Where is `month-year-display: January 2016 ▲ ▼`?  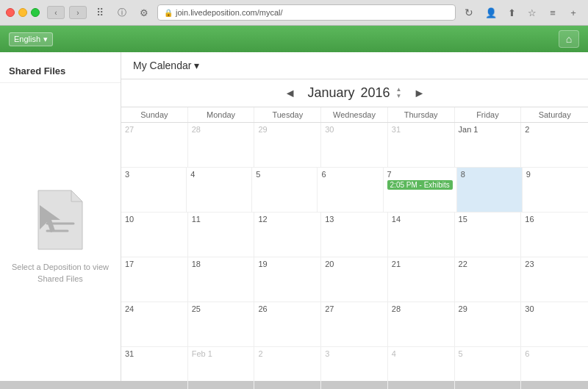 month-year-display: January 2016 ▲ ▼ is located at coordinates (354, 93).